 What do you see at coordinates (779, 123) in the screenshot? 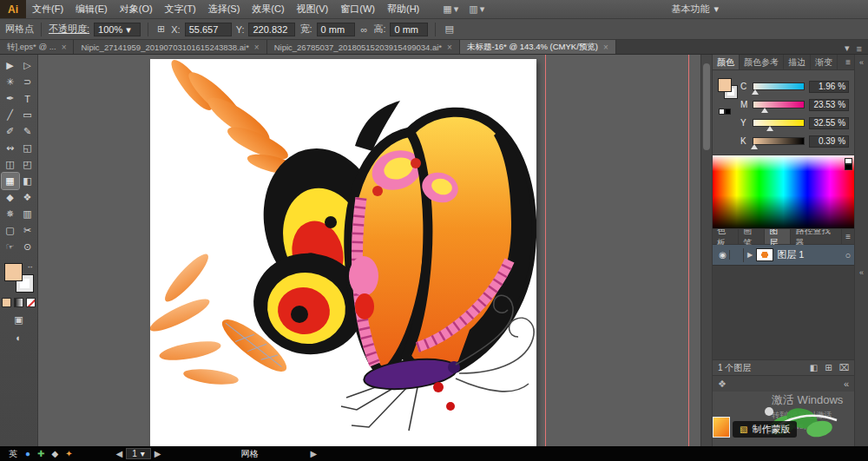
I see `yellow-slider` at bounding box center [779, 123].